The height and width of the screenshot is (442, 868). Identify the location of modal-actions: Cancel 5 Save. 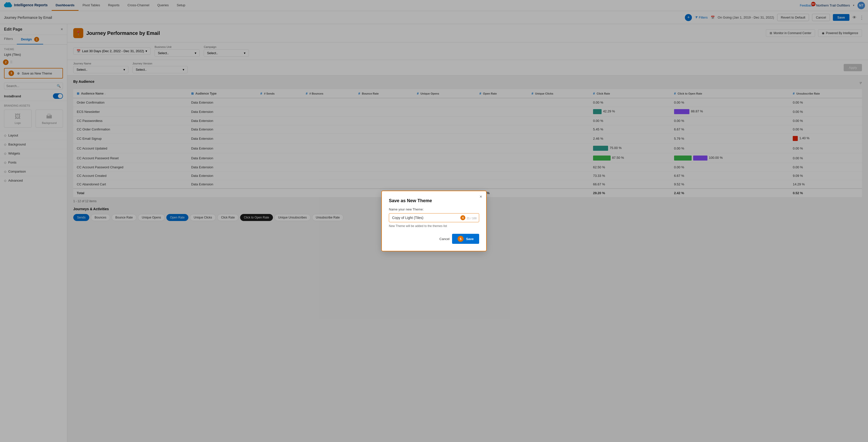
(434, 239).